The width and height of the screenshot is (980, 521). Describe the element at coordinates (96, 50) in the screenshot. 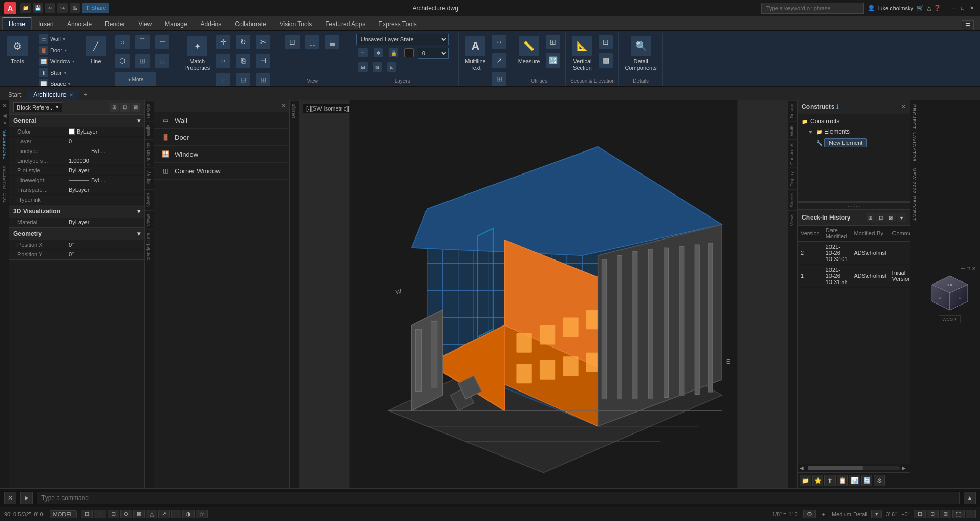

I see `line-button: ╱ Line` at that location.